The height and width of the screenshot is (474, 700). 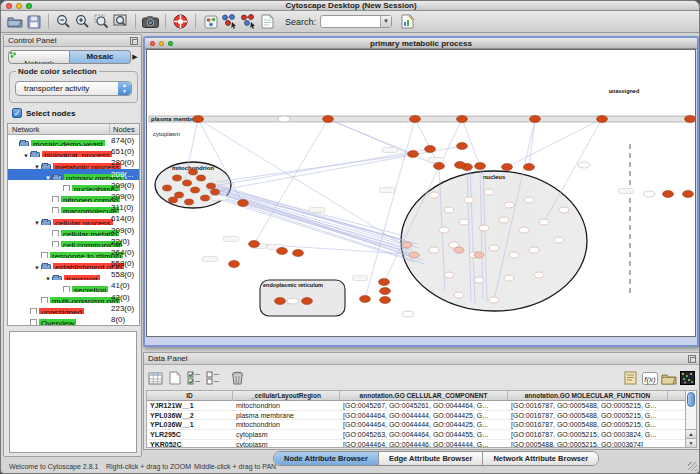 What do you see at coordinates (650, 378) in the screenshot?
I see `function-builder-icon: f(x)` at bounding box center [650, 378].